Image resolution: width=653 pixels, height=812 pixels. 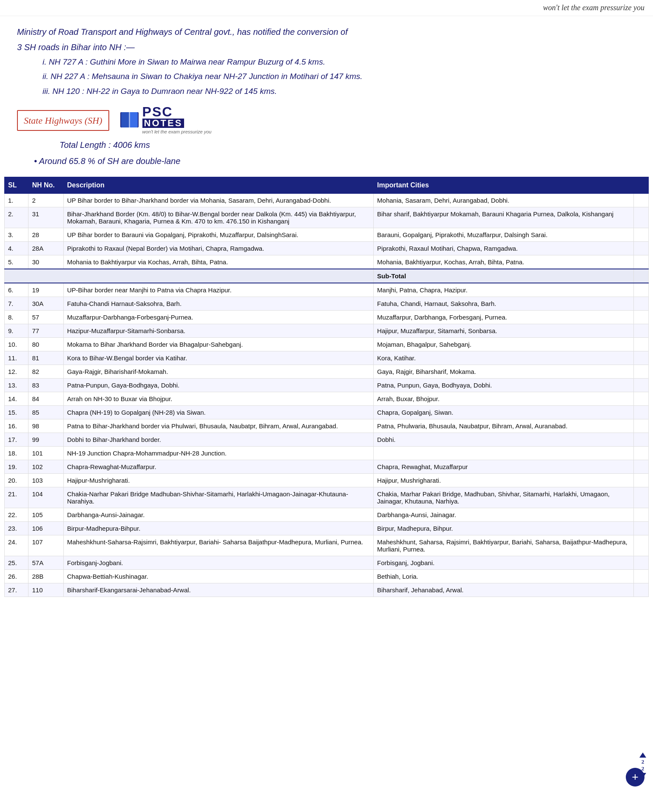 I want to click on cell-nh: 57A, so click(x=46, y=563).